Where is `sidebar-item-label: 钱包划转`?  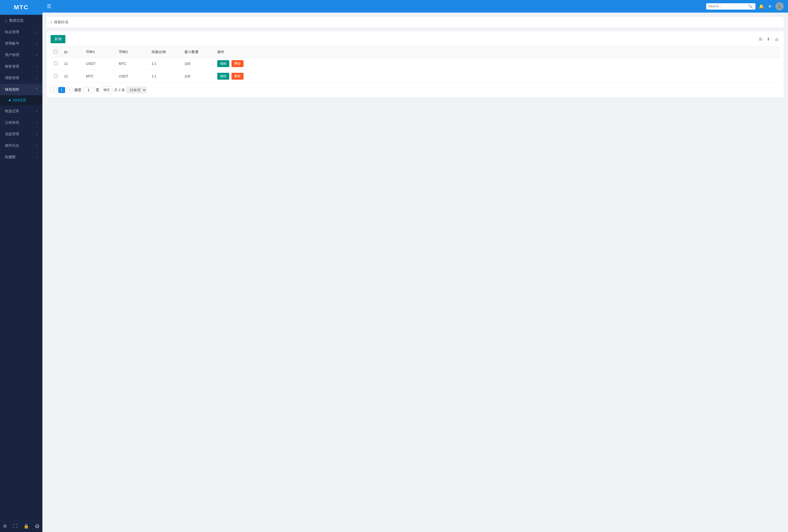
sidebar-item-label: 钱包划转 is located at coordinates (12, 90).